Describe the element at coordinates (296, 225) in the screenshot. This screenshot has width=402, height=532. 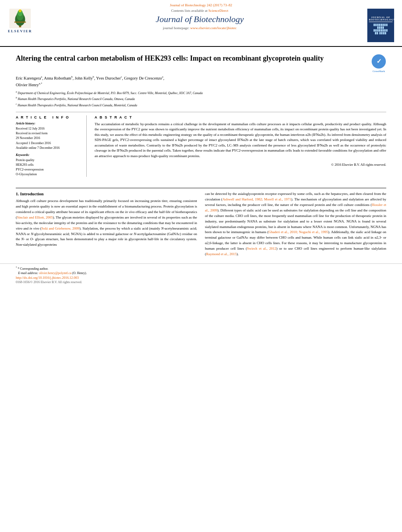
I see `body-right-col: can be detected by the asialoglycoprotei…` at that location.